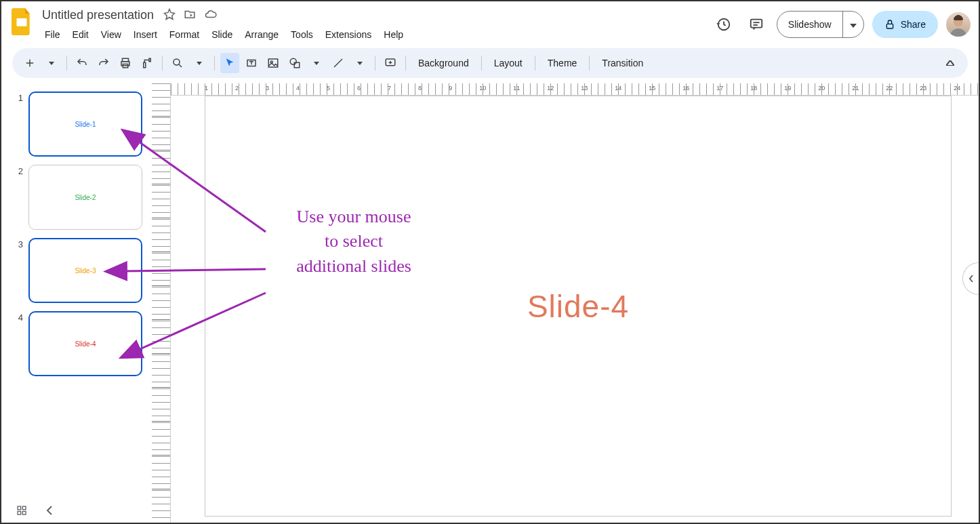  I want to click on theme-button: Theme, so click(563, 63).